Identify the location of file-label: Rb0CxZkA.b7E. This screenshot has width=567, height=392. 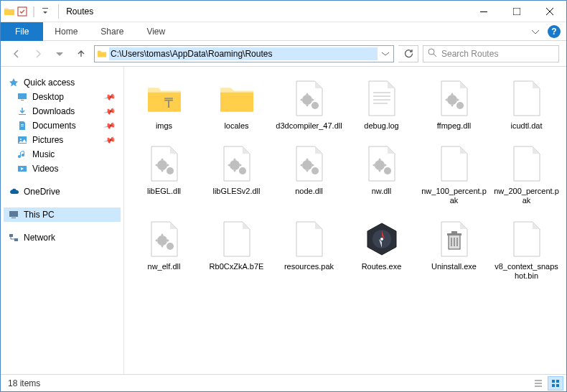
(237, 267).